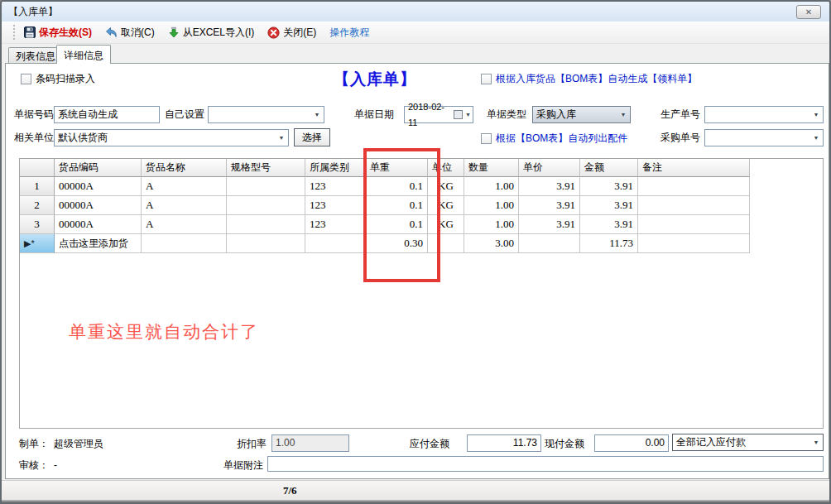  What do you see at coordinates (37, 168) in the screenshot?
I see `grid-corner-header` at bounding box center [37, 168].